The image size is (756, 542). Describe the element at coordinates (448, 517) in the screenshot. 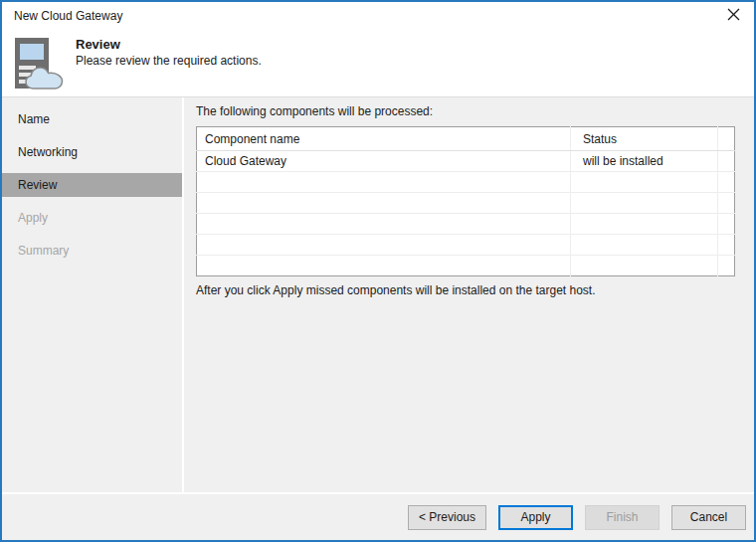

I see `previous-button: < Previous` at that location.